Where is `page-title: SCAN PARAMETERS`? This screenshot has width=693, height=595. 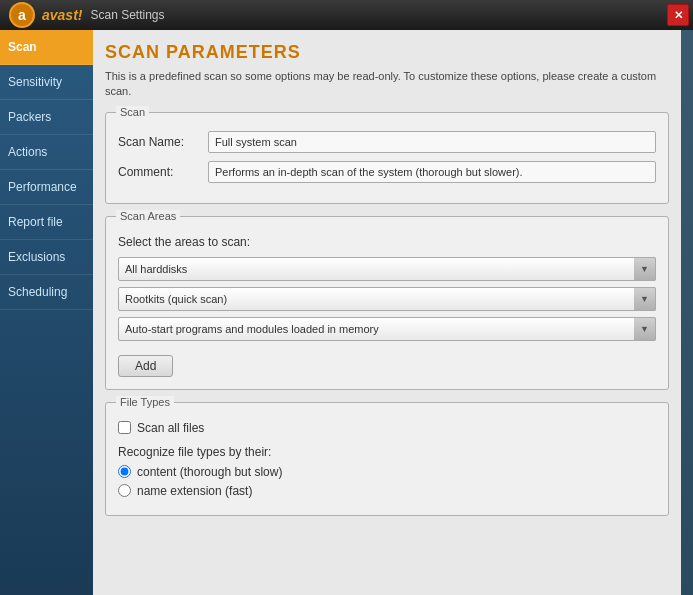
page-title: SCAN PARAMETERS is located at coordinates (387, 52).